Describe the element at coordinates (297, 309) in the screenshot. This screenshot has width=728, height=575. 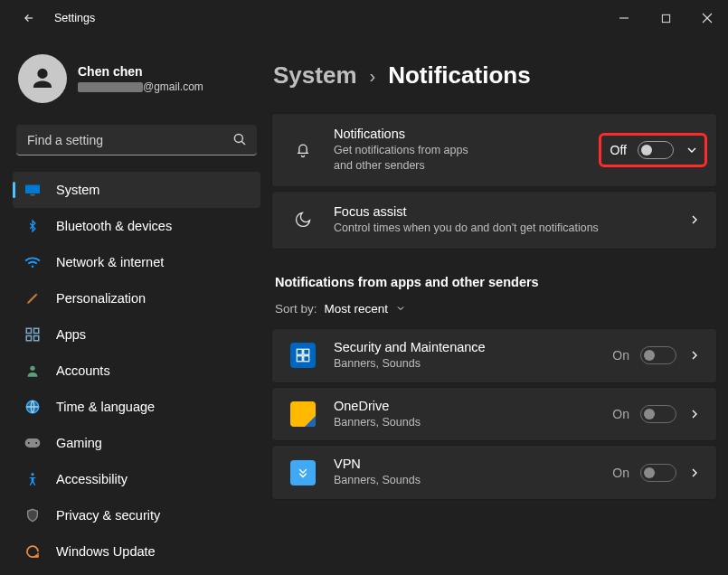
I see `sort-label: Sort by:` at that location.